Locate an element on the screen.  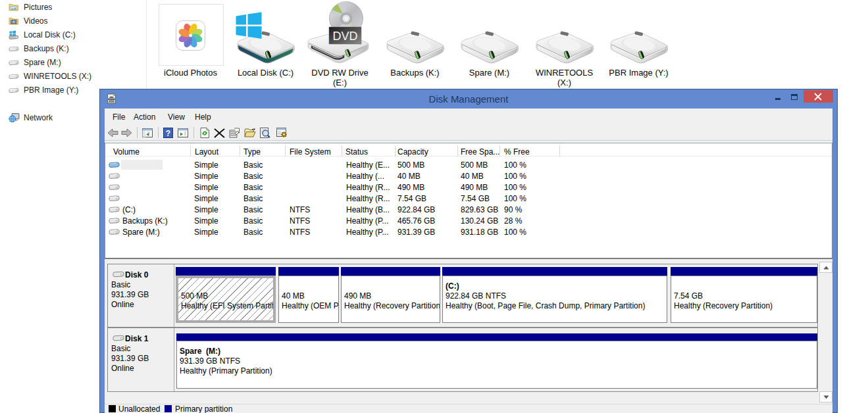
svg-text: DVD is located at coordinates (345, 36).